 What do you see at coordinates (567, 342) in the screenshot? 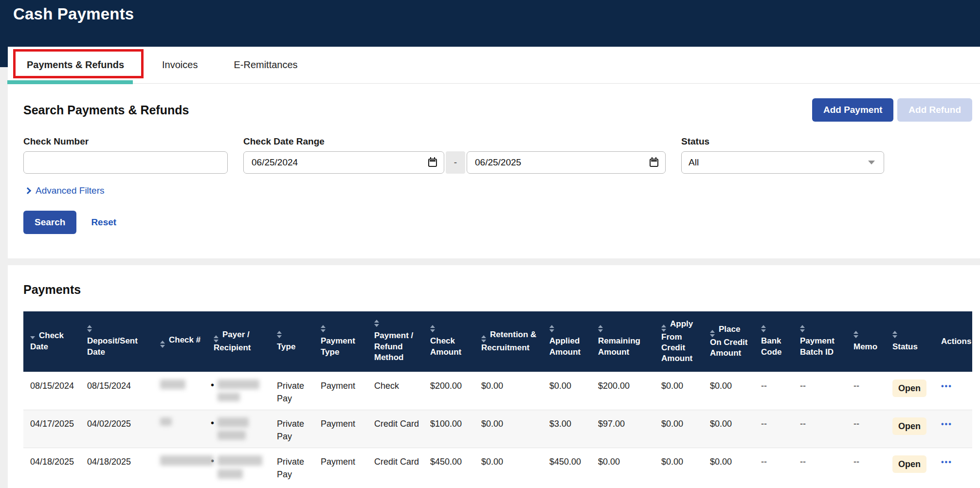
I see `column-header-applied-amount: Applied Amount` at bounding box center [567, 342].